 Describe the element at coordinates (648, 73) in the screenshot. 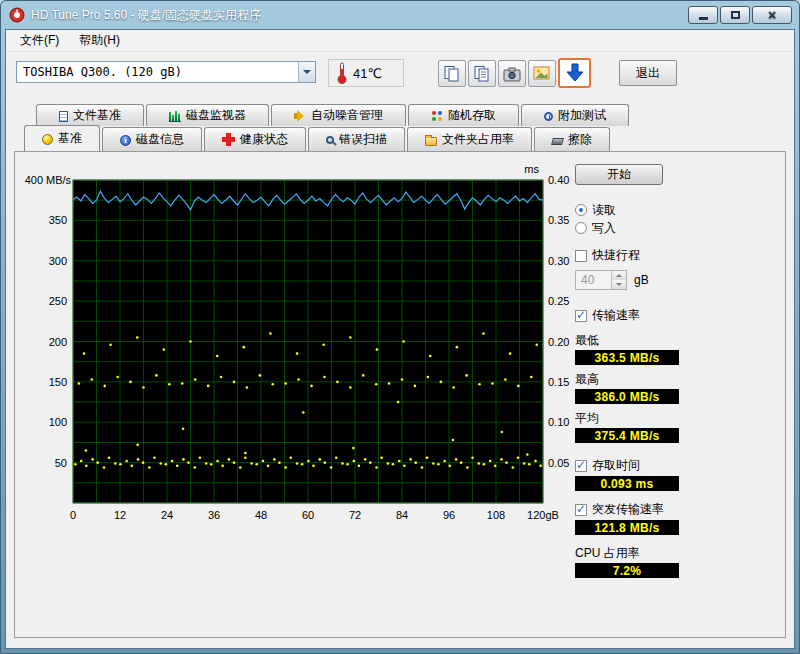

I see `exit-button: 退出` at that location.